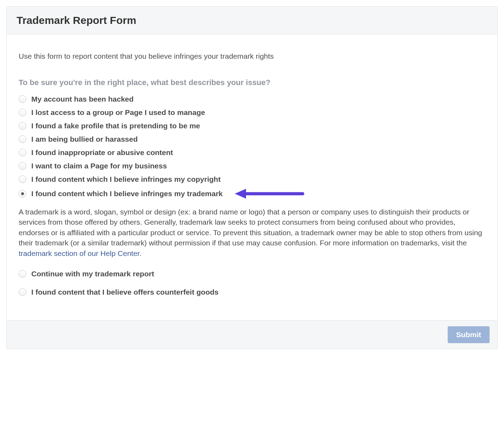  I want to click on option-inappropriate: I found inappropriate or abusive content, so click(252, 153).